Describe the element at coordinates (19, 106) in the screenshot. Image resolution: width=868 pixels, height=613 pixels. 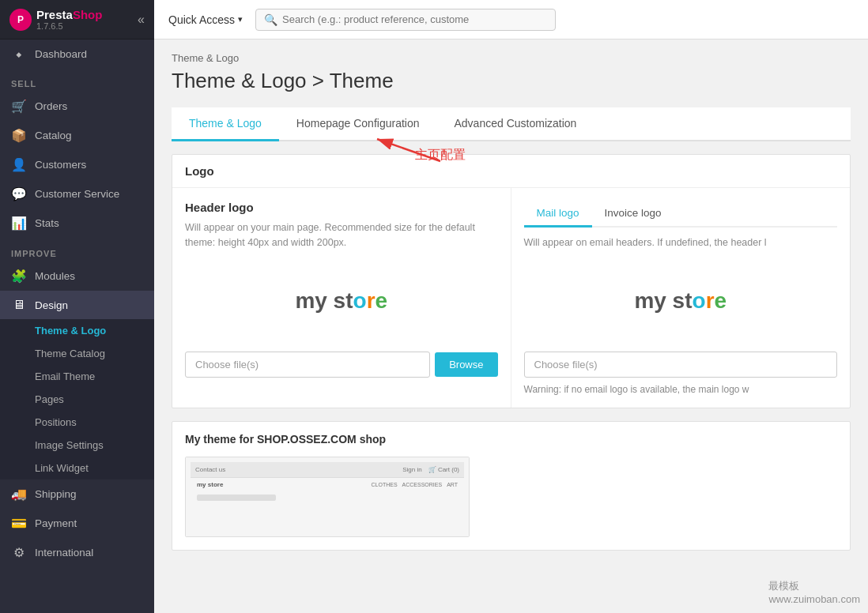
I see `orders-icon: 🛒` at that location.